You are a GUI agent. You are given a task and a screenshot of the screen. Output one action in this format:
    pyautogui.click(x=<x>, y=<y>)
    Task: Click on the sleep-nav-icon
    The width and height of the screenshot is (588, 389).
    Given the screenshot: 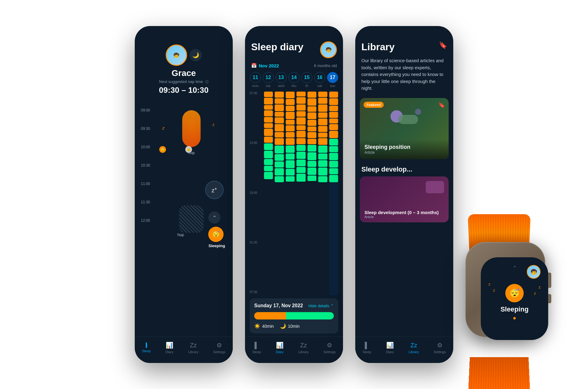 What is the action you would take?
    pyautogui.click(x=146, y=345)
    